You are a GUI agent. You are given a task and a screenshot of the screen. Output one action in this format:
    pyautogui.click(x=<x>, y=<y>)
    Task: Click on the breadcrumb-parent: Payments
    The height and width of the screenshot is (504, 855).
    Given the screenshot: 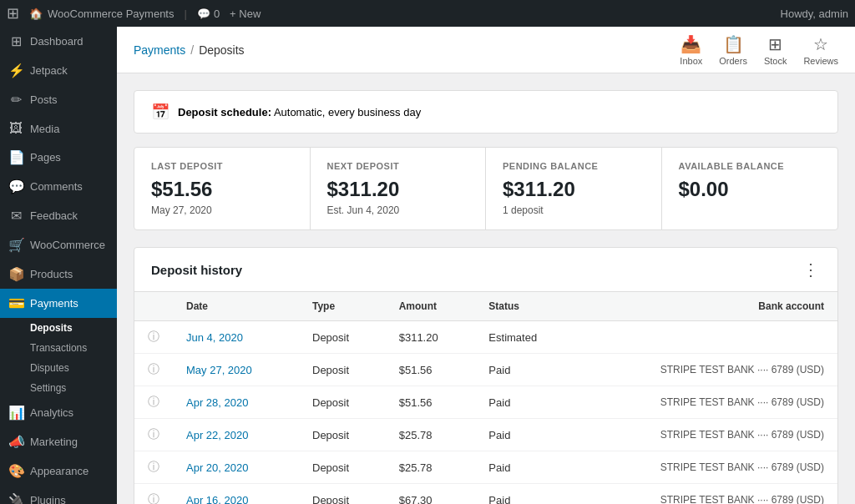 What is the action you would take?
    pyautogui.click(x=159, y=50)
    